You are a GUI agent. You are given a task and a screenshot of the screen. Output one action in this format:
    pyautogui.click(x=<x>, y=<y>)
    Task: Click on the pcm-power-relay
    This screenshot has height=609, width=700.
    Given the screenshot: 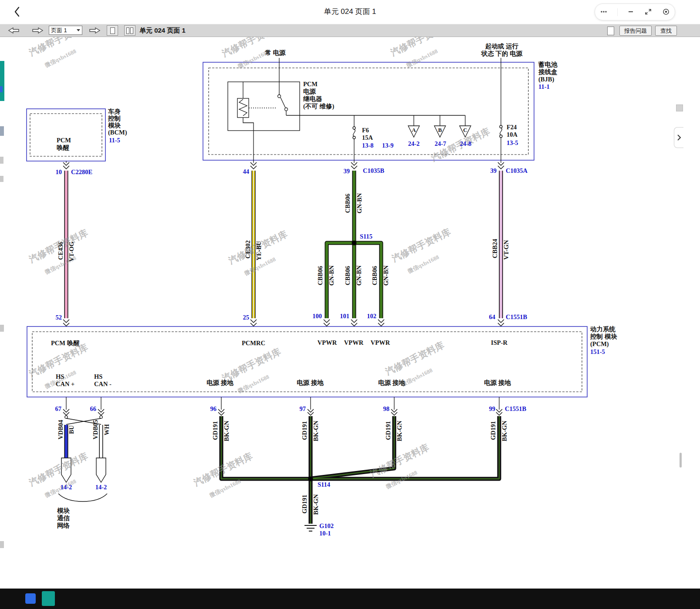 What is the action you would take?
    pyautogui.click(x=264, y=111)
    